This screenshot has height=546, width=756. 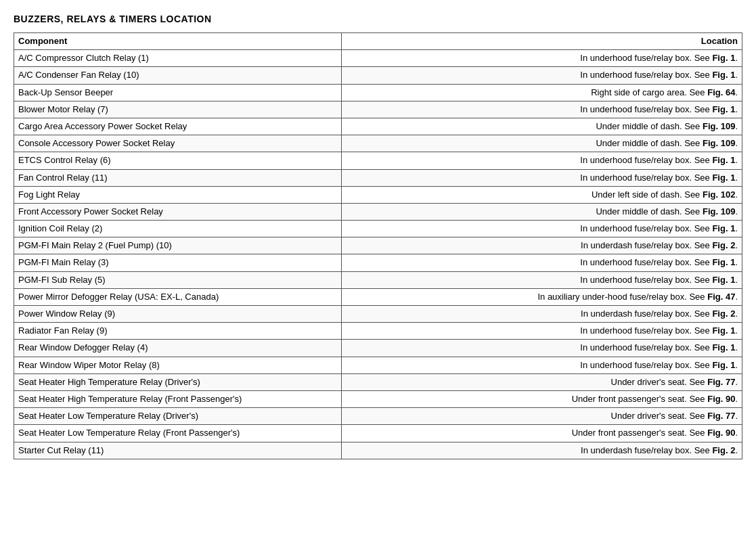 What do you see at coordinates (378, 332) in the screenshot?
I see `table-row: Radiator Fan Relay (9)In underhood fuse/…` at bounding box center [378, 332].